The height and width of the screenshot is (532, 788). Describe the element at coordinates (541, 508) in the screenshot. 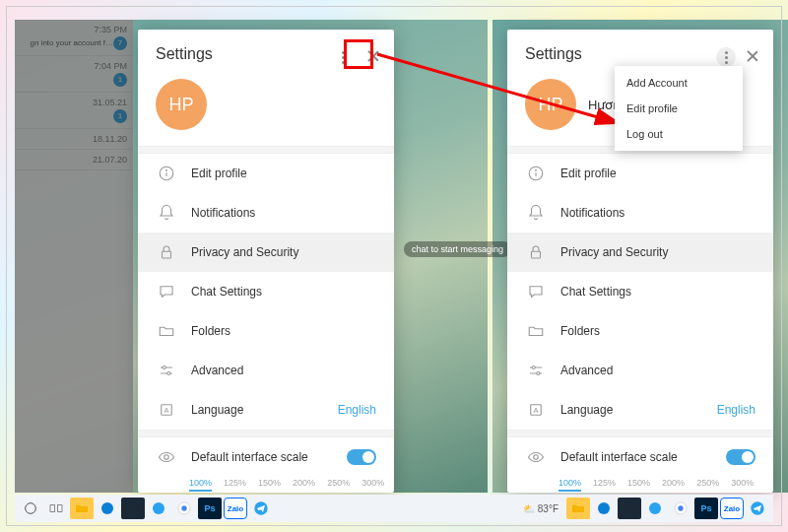

I see `taskbar-weather: ⛅ 83°F` at that location.